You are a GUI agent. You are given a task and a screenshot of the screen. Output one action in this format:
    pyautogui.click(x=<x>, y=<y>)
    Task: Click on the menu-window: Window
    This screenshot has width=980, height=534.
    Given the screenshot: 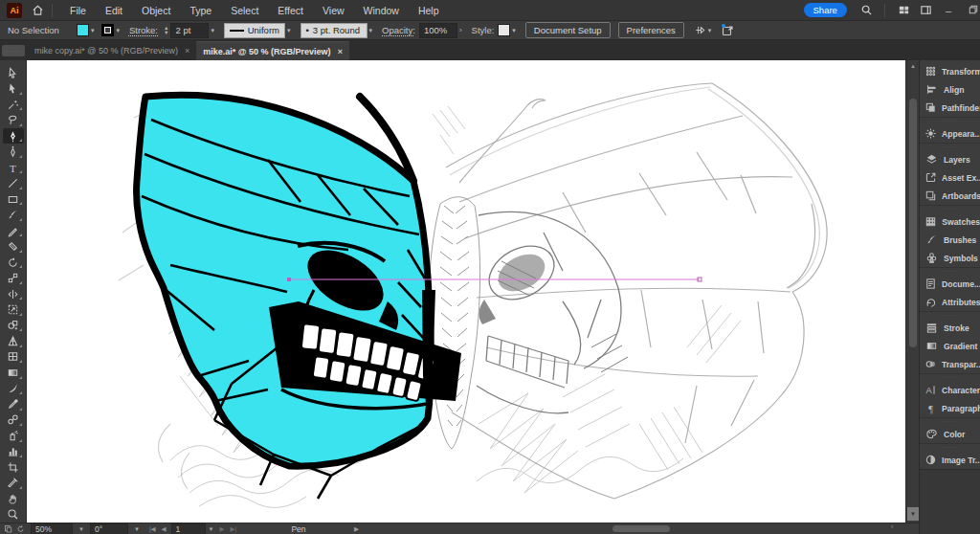 What is the action you would take?
    pyautogui.click(x=381, y=11)
    